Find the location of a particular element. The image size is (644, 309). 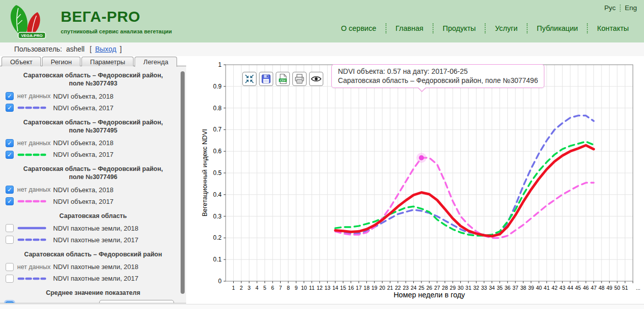

visibility-button is located at coordinates (316, 79).